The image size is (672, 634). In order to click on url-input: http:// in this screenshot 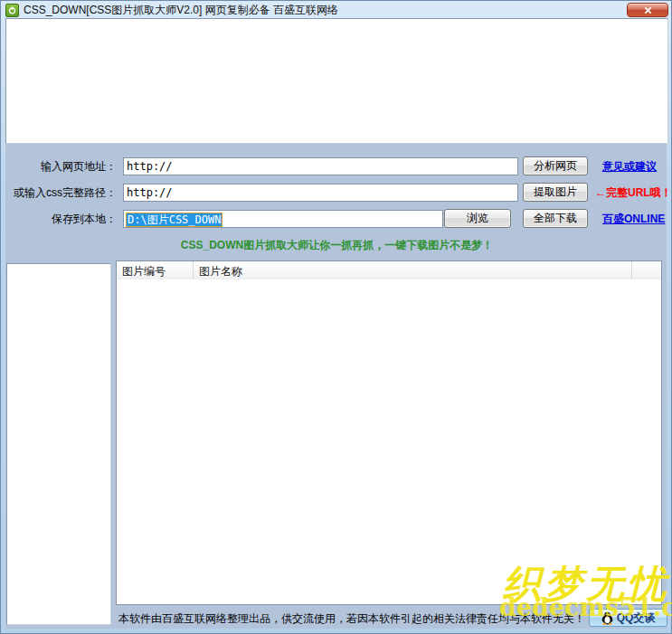, I will do `click(320, 166)`.